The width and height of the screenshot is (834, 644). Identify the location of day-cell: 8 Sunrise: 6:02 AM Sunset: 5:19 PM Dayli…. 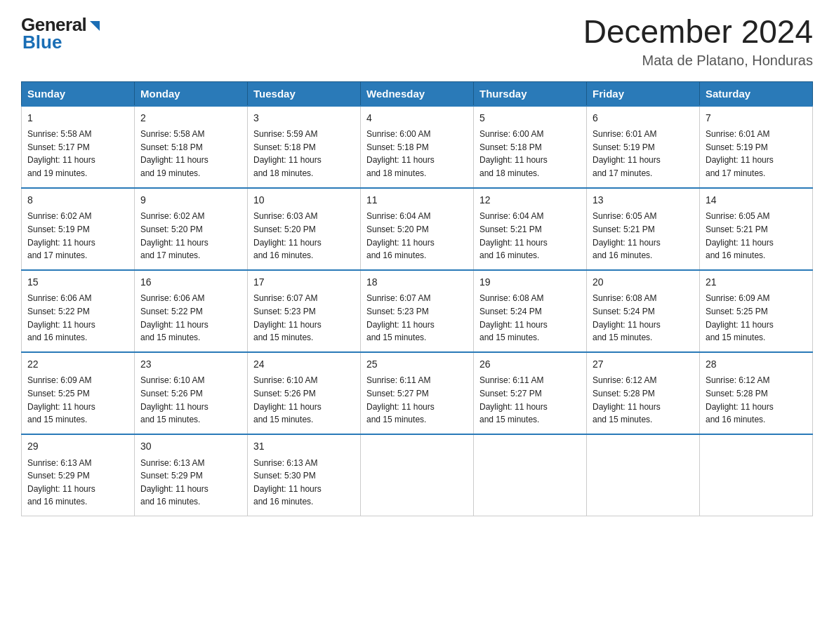
(79, 229).